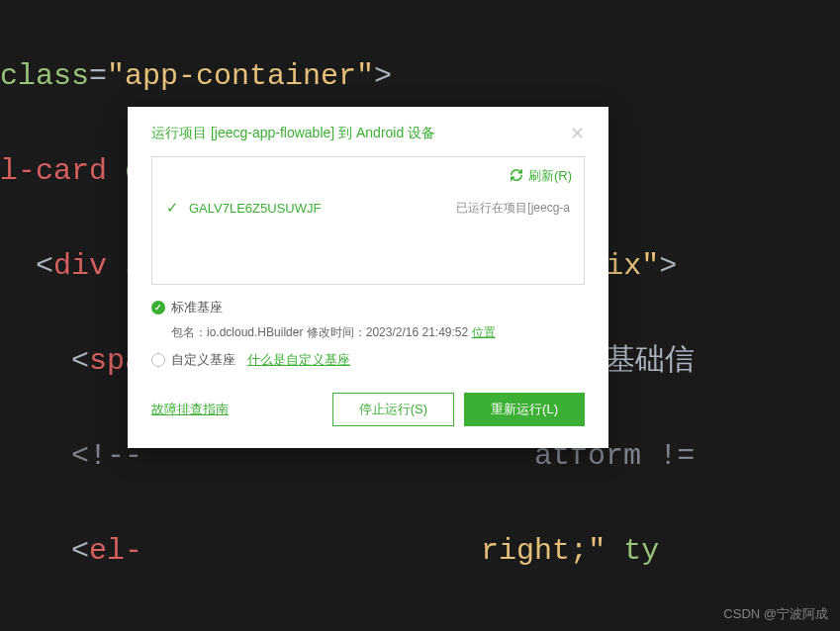  Describe the element at coordinates (524, 409) in the screenshot. I see `rerun-button: 重新运行(L)` at that location.